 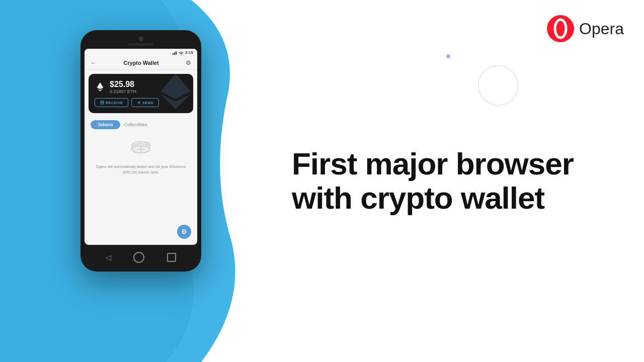 I want to click on eth-token-amount: 0.21857 ETH, so click(x=123, y=92).